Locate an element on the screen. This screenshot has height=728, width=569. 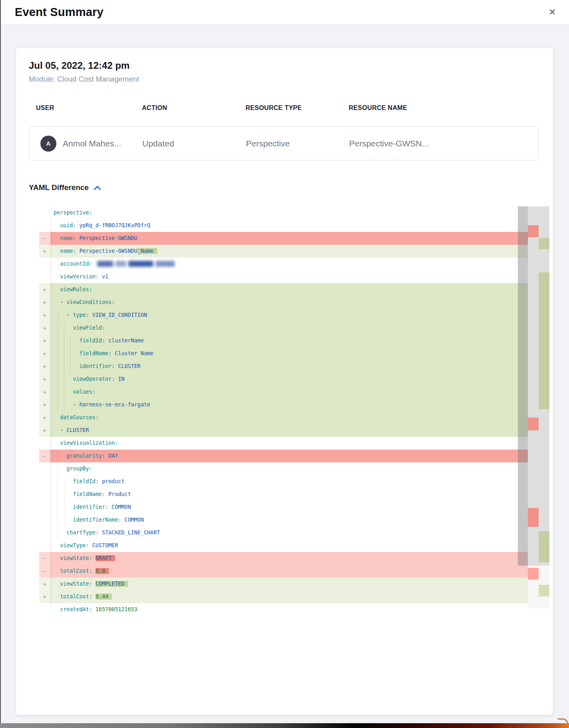
code-text: viewState: DRAFT is located at coordinates (83, 558).